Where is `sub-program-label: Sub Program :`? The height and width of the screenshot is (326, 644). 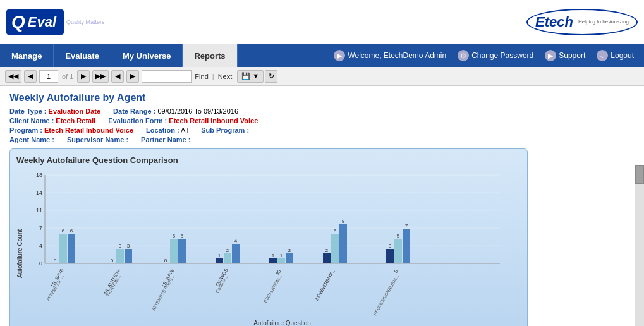 sub-program-label: Sub Program : is located at coordinates (225, 130).